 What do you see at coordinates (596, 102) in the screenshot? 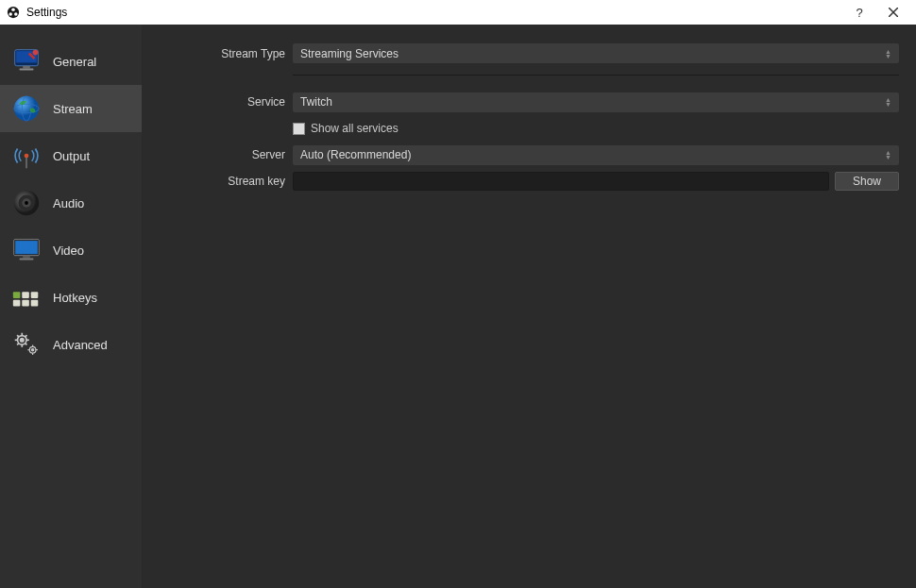
I see `service-select: Twitch ▲▼` at bounding box center [596, 102].